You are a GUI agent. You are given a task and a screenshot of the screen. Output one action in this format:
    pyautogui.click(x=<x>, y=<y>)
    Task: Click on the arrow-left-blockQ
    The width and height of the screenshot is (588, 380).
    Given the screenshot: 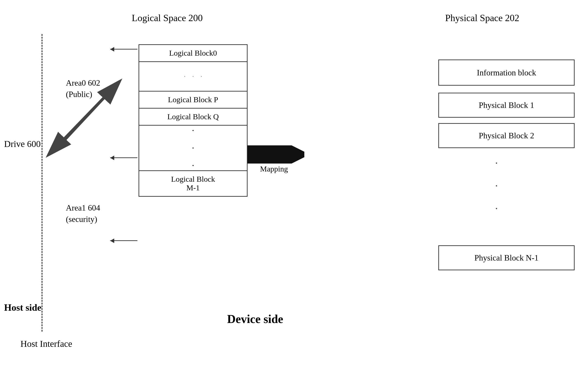 What is the action you would take?
    pyautogui.click(x=124, y=158)
    